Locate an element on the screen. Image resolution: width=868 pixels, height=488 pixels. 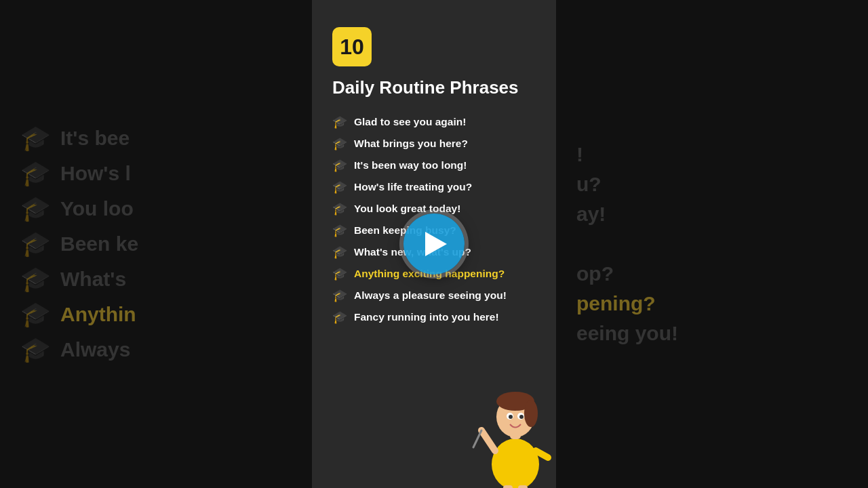
play-button is located at coordinates (434, 244).